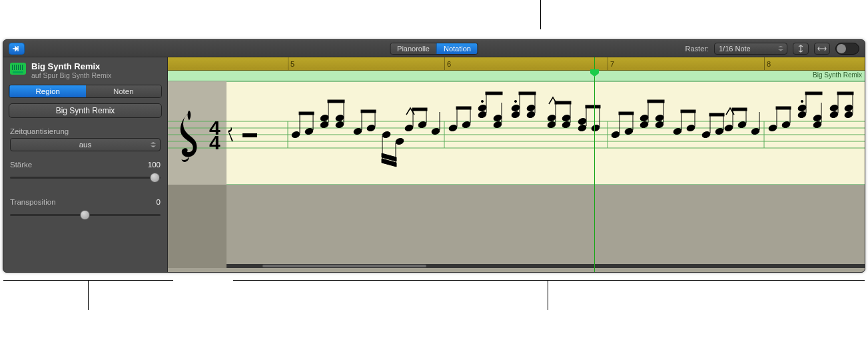 Image resolution: width=868 pixels, height=346 pixels. Describe the element at coordinates (85, 111) in the screenshot. I see `region-name-button: Big Synth Remix` at that location.